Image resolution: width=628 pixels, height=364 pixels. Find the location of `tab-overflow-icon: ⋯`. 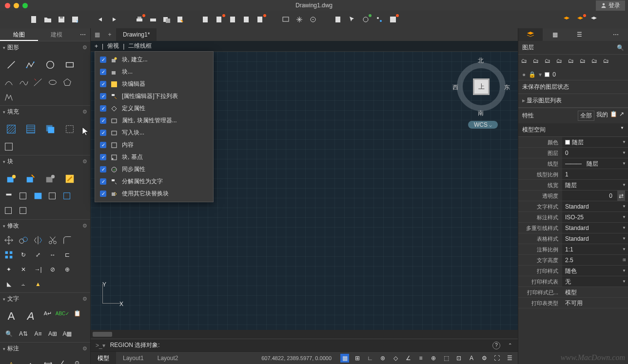

tab-overflow-icon: ⋯ is located at coordinates (83, 35).